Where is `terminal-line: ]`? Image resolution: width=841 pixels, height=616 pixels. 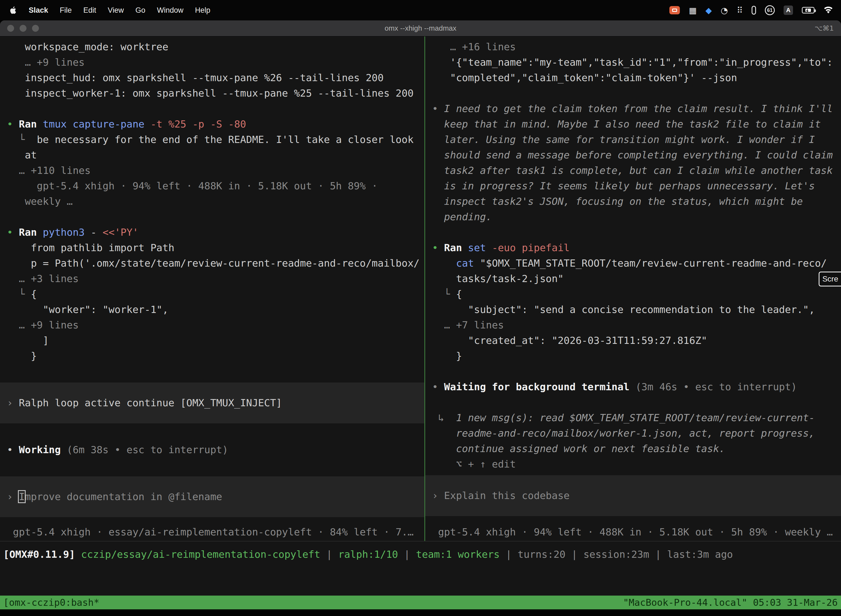 terminal-line: ] is located at coordinates (215, 341).